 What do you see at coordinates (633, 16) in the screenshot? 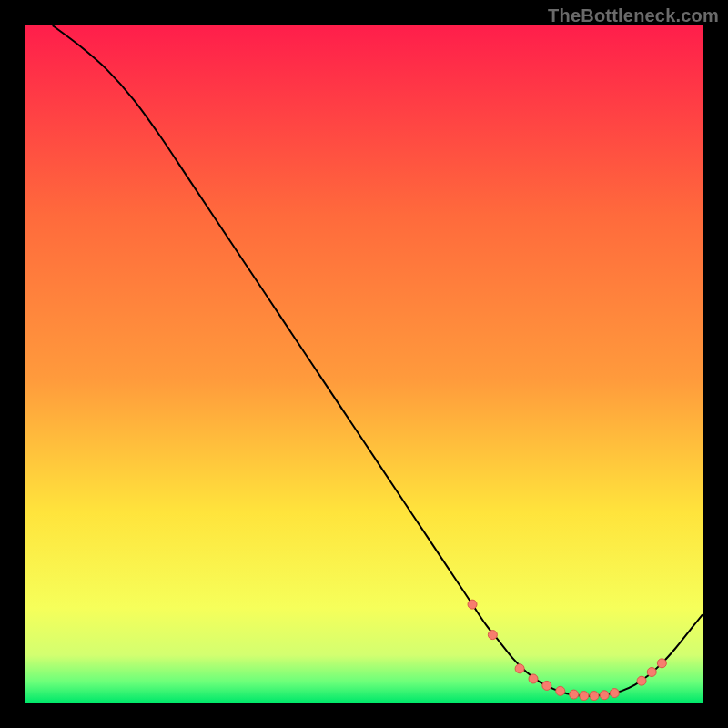
I see `watermark-text: TheBottleneck.com` at bounding box center [633, 16].